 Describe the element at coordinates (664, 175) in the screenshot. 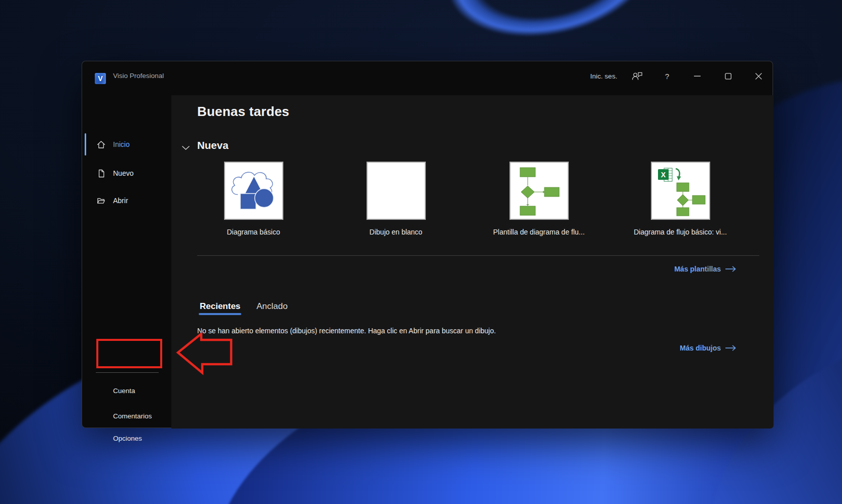

I see `svg-text: X` at that location.